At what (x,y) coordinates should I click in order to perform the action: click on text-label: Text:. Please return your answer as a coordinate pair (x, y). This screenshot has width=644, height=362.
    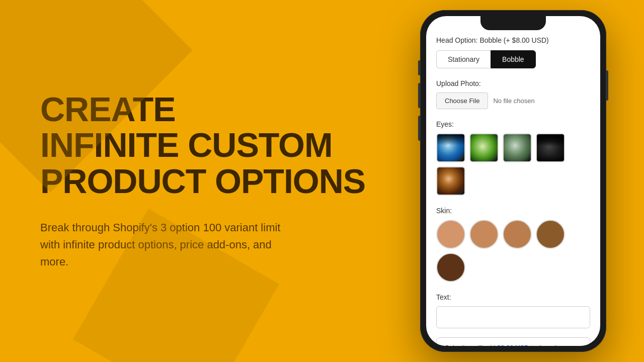
    Looking at the image, I should click on (513, 297).